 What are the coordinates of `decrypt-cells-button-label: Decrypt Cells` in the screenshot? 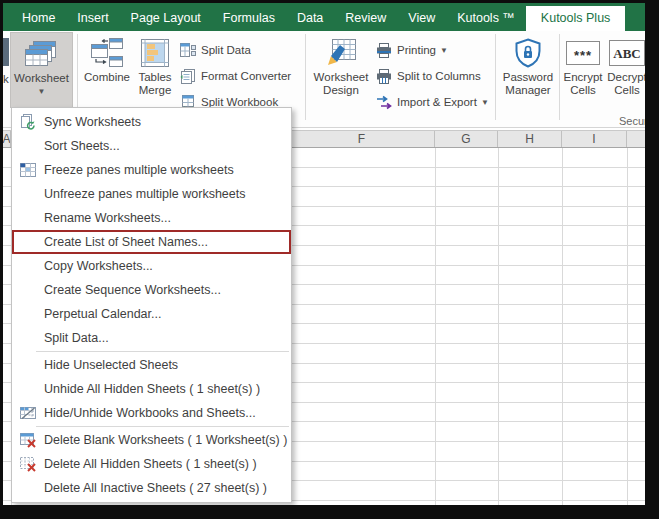 It's located at (625, 84).